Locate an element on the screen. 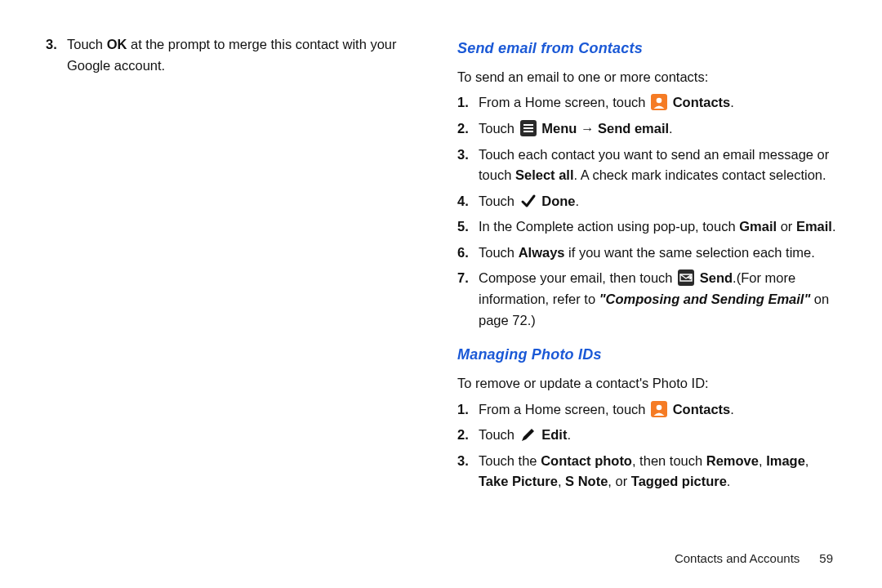  photo-step-1: 1. From a Home screen, touch Contacts. is located at coordinates (647, 410).